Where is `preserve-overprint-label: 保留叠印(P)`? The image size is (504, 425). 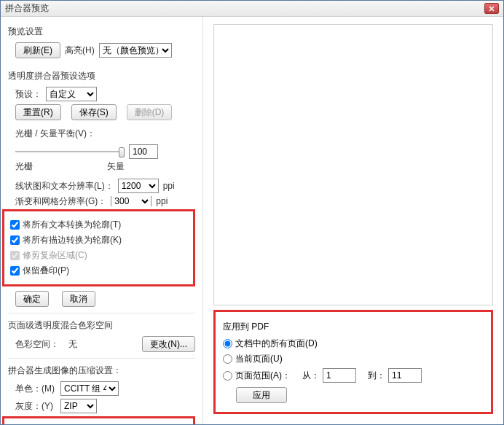
preserve-overprint-label: 保留叠印(P) is located at coordinates (46, 271).